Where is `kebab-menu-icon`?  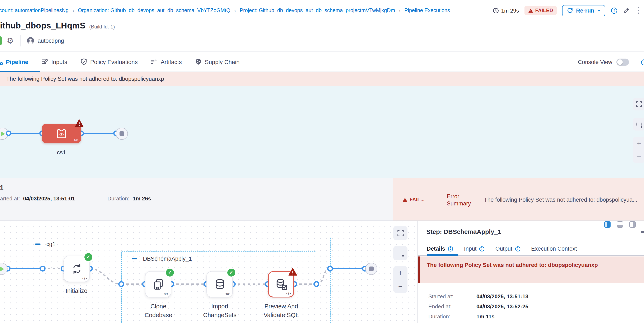 kebab-menu-icon is located at coordinates (638, 11).